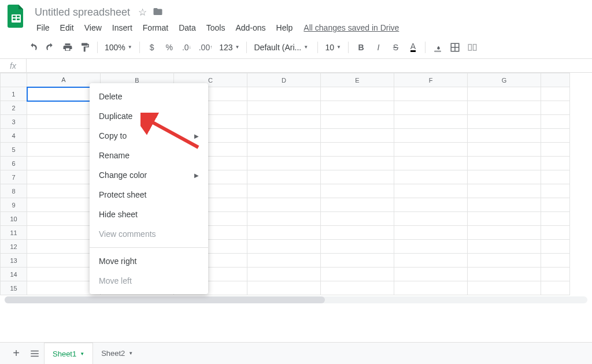 This screenshot has width=592, height=364. I want to click on add-sheet-button: +, so click(16, 354).